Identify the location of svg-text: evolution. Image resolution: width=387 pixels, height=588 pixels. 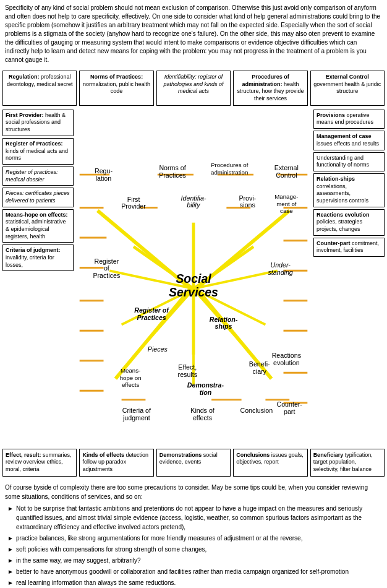
(287, 362).